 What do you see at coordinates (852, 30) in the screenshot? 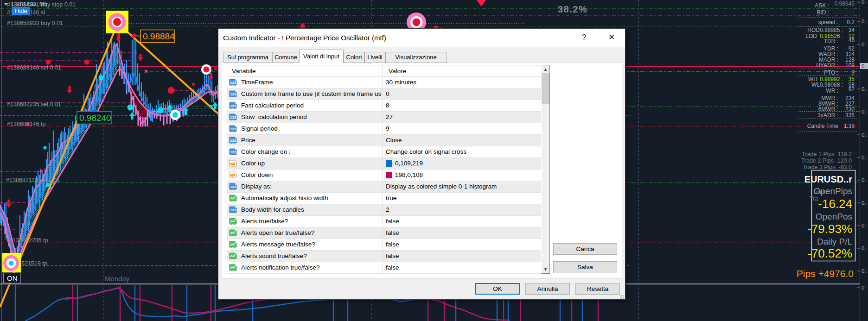
I see `svg-text: 34` at bounding box center [852, 30].